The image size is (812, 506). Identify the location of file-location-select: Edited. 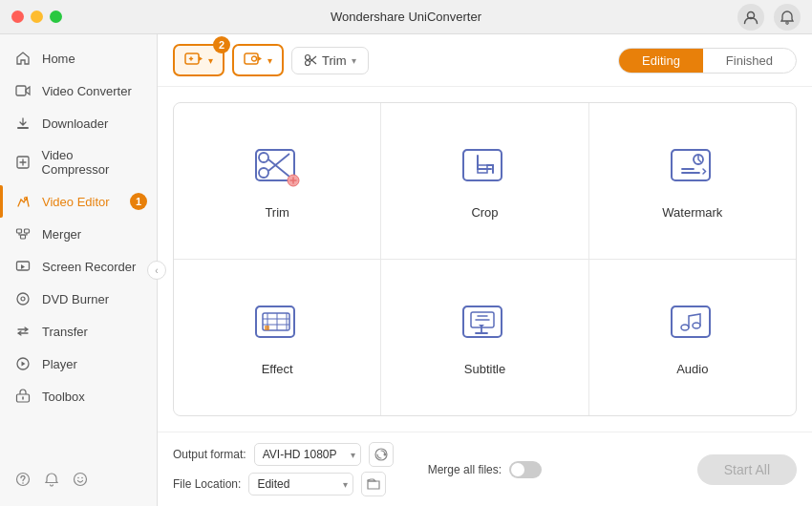
(301, 484).